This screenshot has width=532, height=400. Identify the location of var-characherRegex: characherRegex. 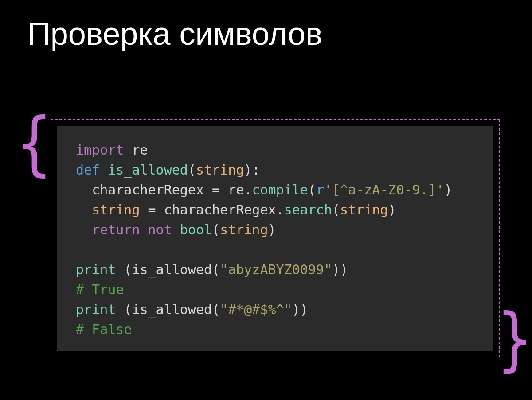
(148, 190).